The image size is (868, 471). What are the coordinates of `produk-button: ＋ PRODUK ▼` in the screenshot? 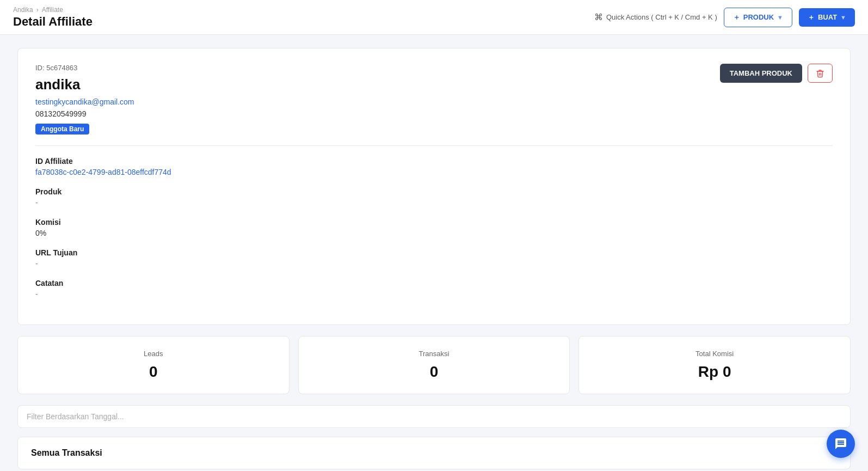 It's located at (758, 17).